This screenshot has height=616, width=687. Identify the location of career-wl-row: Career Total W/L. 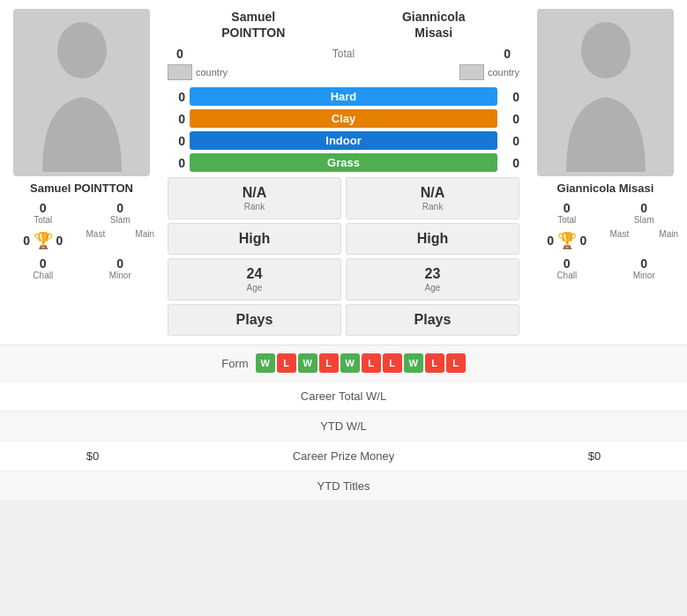
(344, 397).